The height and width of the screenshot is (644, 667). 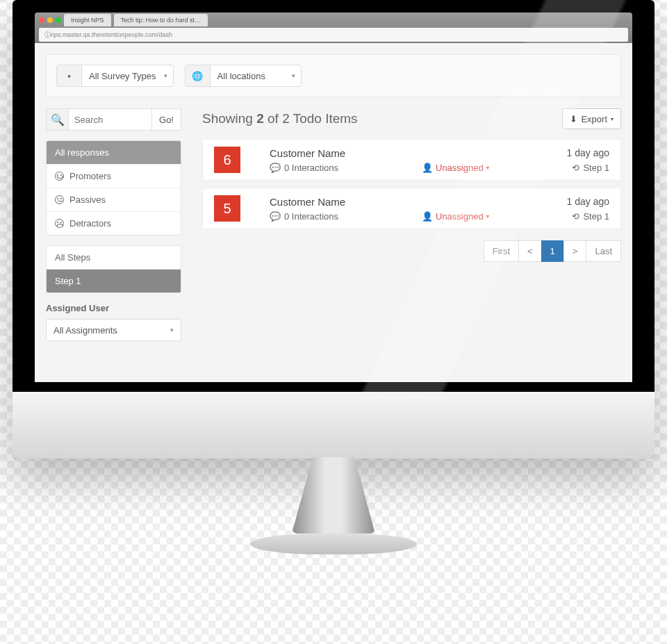 What do you see at coordinates (334, 425) in the screenshot?
I see `monitor-chin` at bounding box center [334, 425].